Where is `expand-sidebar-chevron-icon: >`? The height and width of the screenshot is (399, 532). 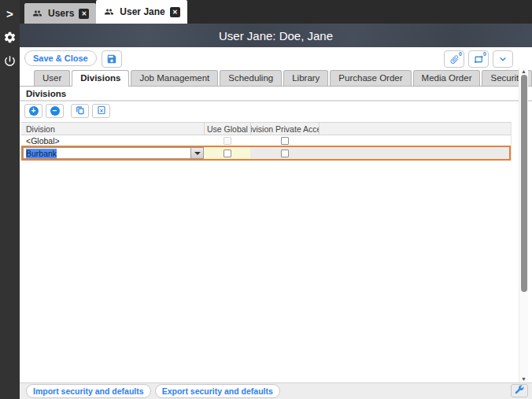
expand-sidebar-chevron-icon: > is located at coordinates (9, 14).